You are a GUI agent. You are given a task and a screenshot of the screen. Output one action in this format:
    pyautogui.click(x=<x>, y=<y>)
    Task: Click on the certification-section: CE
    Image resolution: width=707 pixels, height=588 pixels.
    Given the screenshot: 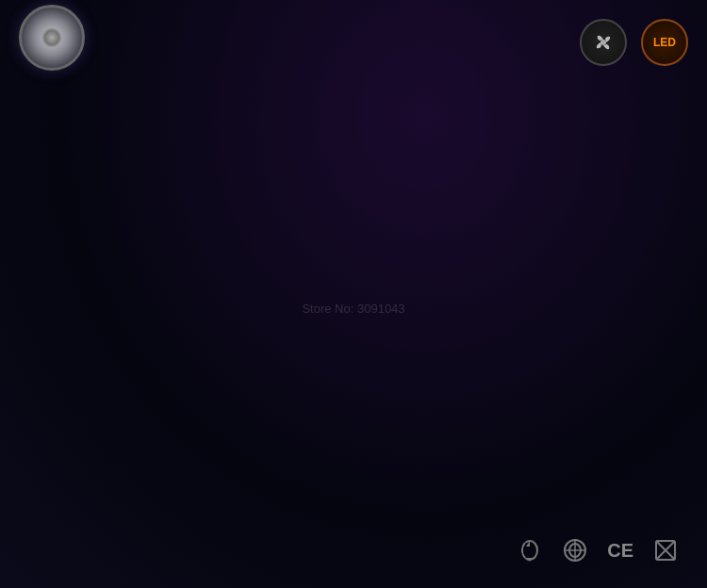 What is the action you would take?
    pyautogui.click(x=354, y=550)
    